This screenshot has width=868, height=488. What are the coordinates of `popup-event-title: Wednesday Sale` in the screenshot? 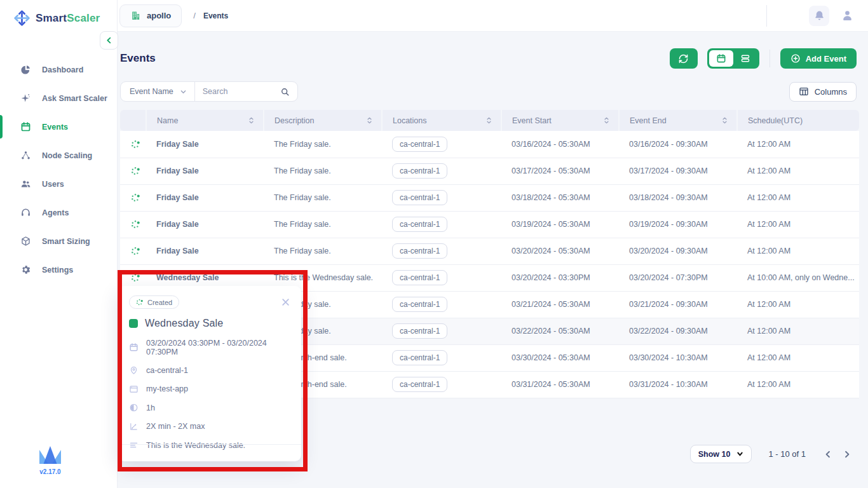 It's located at (184, 323).